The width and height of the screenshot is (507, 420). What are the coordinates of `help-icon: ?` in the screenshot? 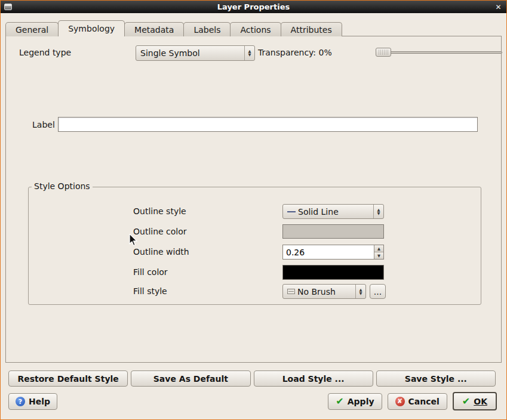 It's located at (20, 402).